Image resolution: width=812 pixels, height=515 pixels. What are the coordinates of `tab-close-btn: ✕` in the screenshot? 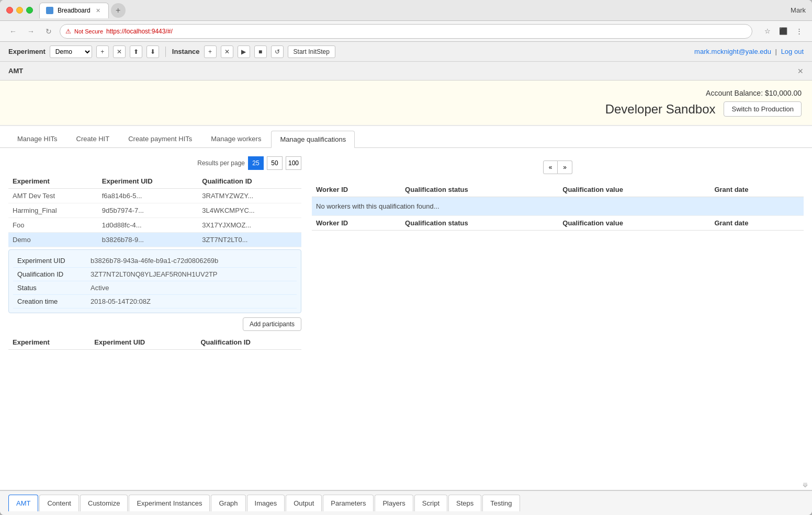 It's located at (98, 10).